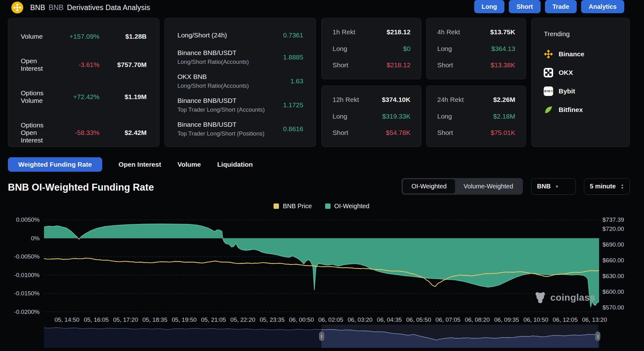 The height and width of the screenshot is (351, 644). I want to click on analytics-button: Analytics, so click(602, 7).